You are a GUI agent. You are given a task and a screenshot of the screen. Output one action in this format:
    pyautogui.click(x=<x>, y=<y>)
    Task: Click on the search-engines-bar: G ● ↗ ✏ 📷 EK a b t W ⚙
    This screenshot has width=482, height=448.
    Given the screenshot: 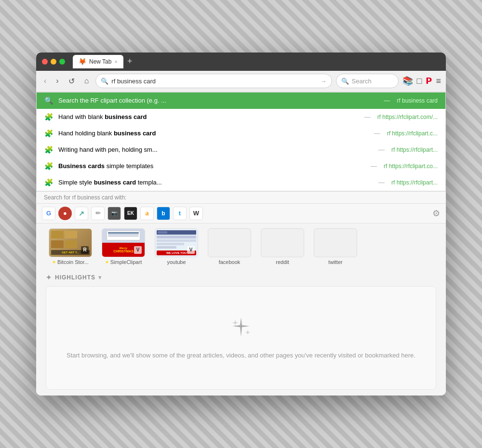 What is the action you would take?
    pyautogui.click(x=241, y=214)
    